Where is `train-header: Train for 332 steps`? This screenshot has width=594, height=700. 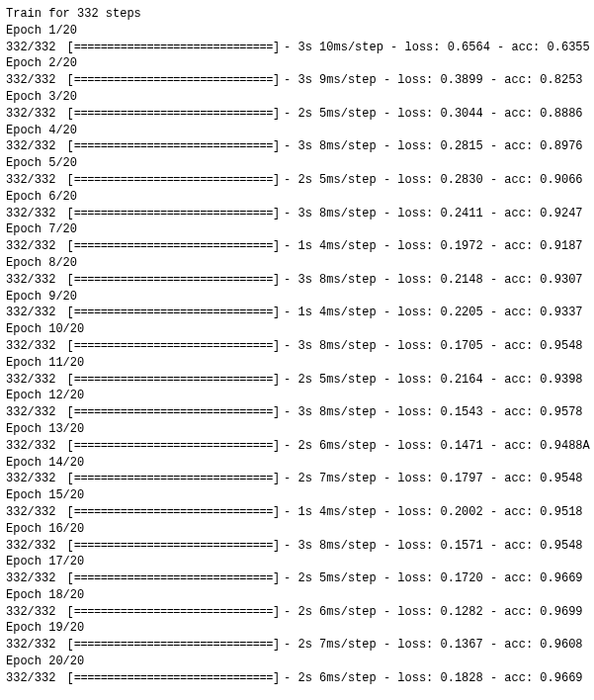
train-header: Train for 332 steps is located at coordinates (297, 14).